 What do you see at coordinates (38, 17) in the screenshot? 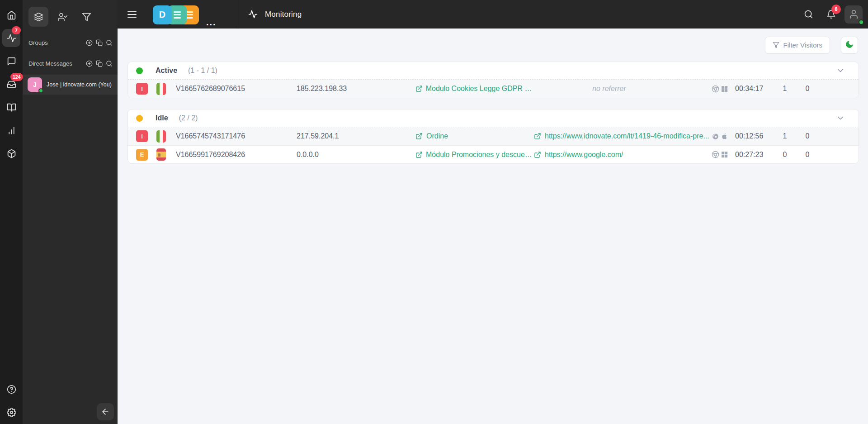
I see `layers-tab-button` at bounding box center [38, 17].